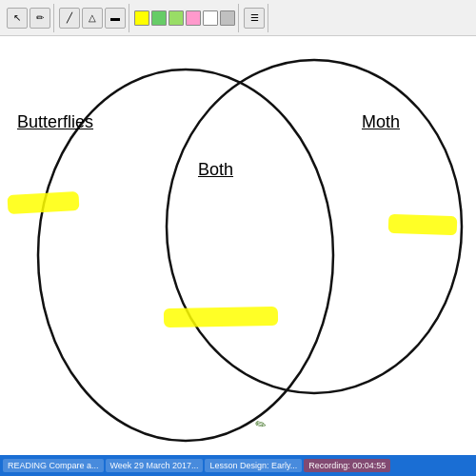  What do you see at coordinates (215, 169) in the screenshot?
I see `both-label: Both` at bounding box center [215, 169].